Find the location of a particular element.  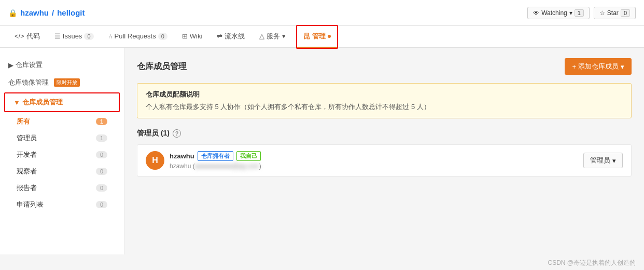

sub-observer-count: 0 is located at coordinates (102, 171).